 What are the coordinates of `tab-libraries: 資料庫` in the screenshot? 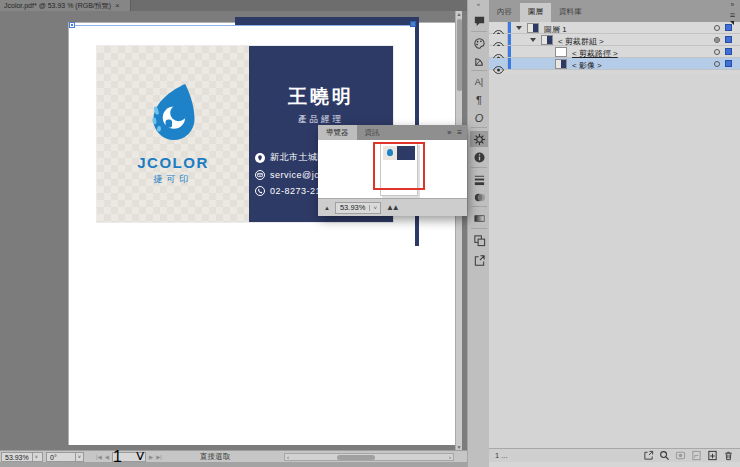 It's located at (570, 12).